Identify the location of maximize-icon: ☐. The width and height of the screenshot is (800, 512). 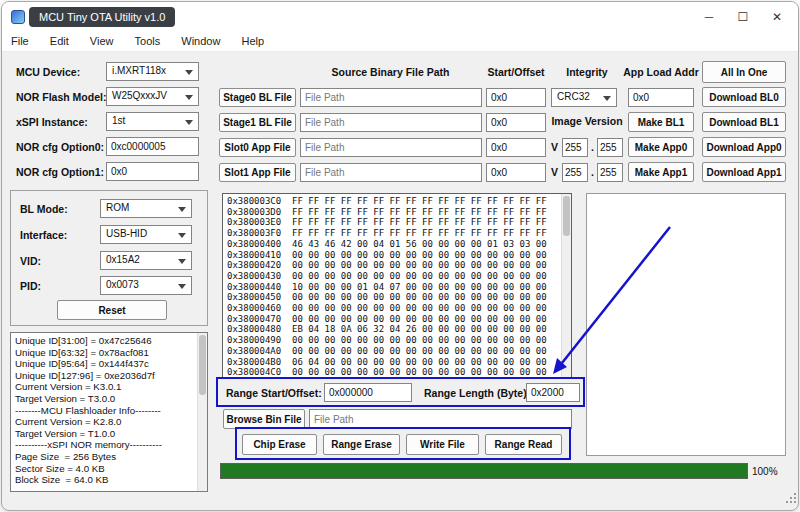
(743, 17).